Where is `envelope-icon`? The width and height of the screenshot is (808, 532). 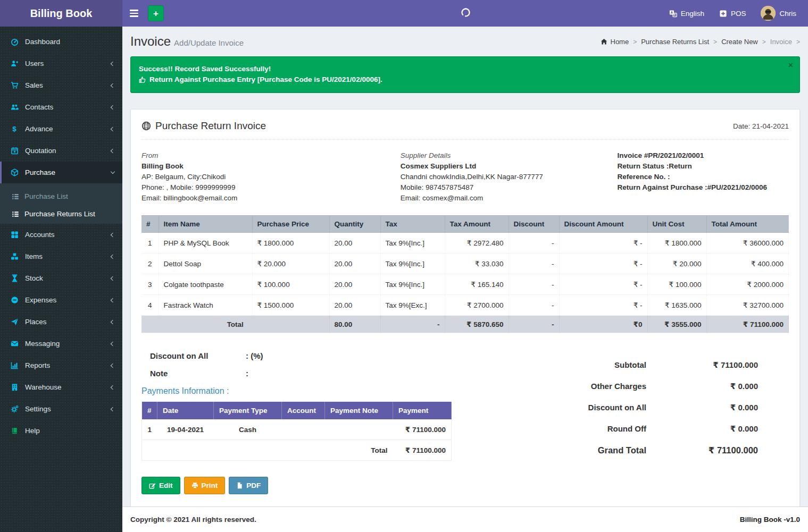 envelope-icon is located at coordinates (14, 343).